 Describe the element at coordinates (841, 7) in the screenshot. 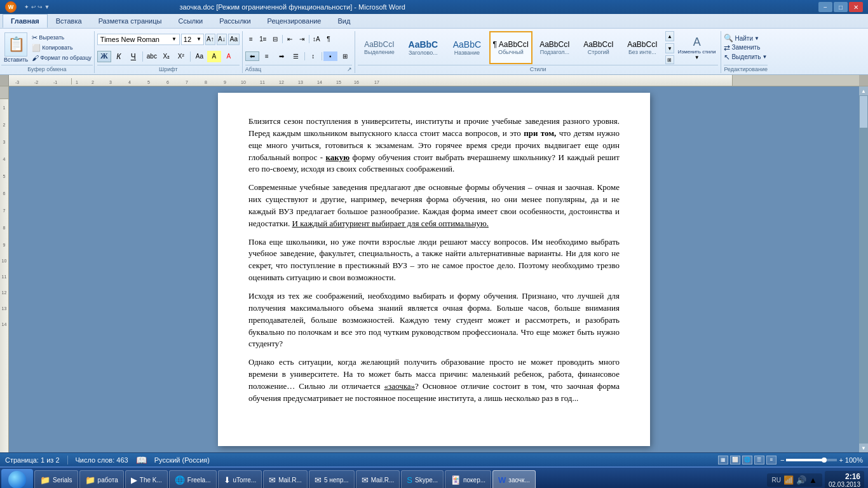

I see `maximize-button: □` at that location.